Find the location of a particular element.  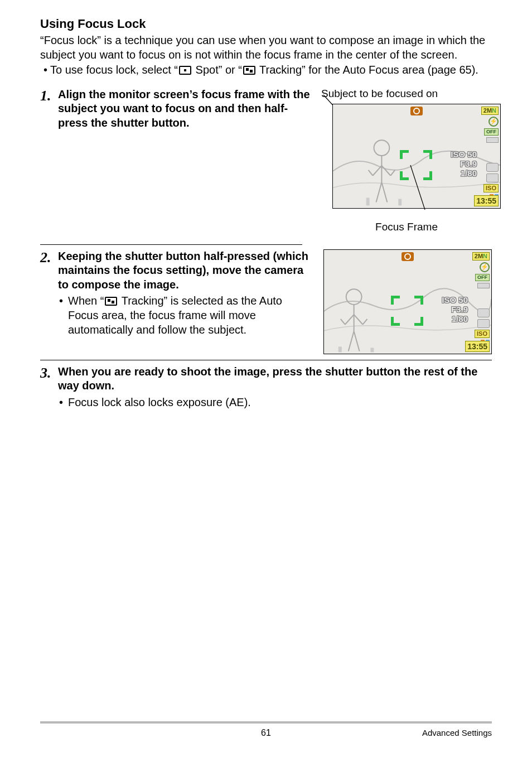

intro-paragraph: “Focus lock” is a technique you can use … is located at coordinates (266, 48).